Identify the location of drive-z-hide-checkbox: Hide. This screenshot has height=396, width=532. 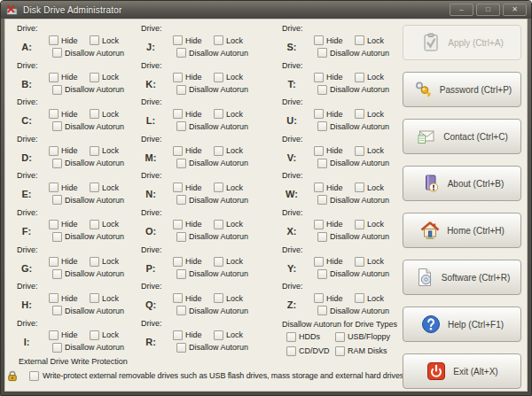
(334, 298).